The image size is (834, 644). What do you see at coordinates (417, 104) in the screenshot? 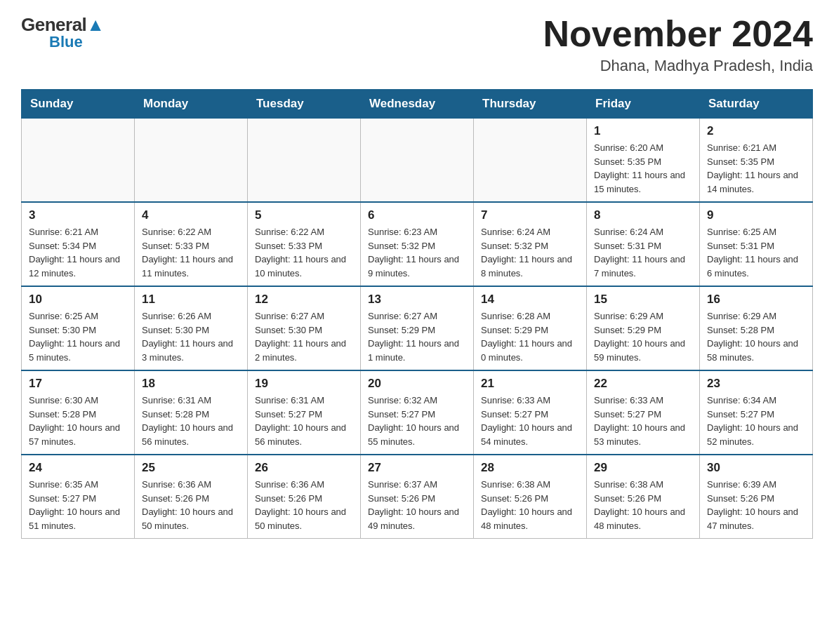
I see `day-header-wednesday: Wednesday` at bounding box center [417, 104].